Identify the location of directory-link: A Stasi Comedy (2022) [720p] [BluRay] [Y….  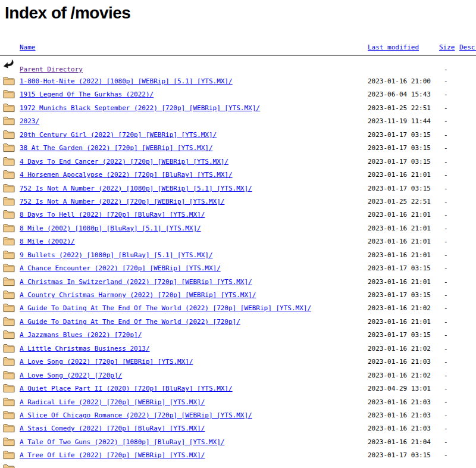
(112, 429).